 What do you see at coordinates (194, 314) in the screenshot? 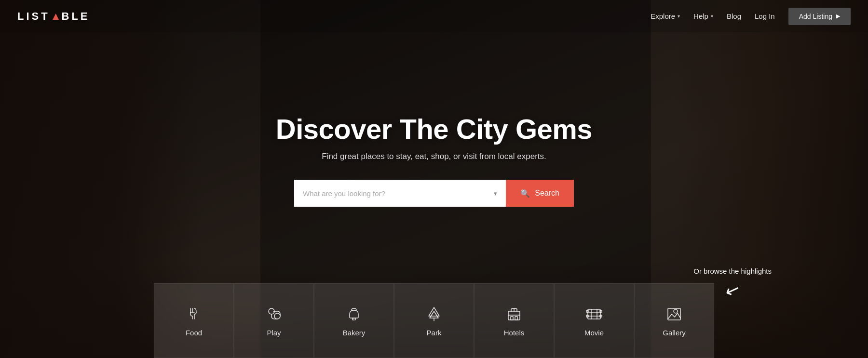
I see `food-icon` at bounding box center [194, 314].